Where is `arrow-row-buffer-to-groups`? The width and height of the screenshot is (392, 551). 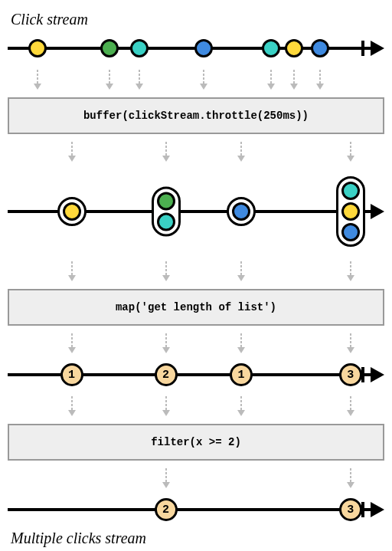 arrow-row-buffer-to-groups is located at coordinates (196, 152).